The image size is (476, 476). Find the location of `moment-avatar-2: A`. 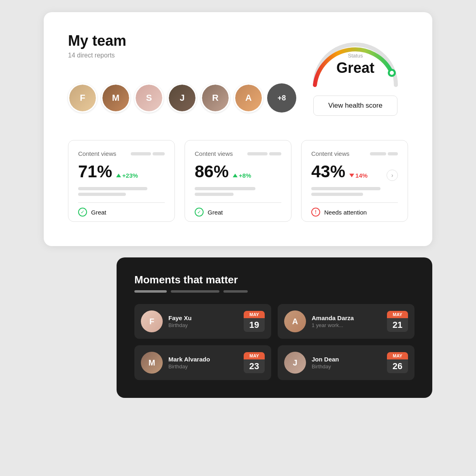

moment-avatar-2: A is located at coordinates (295, 321).